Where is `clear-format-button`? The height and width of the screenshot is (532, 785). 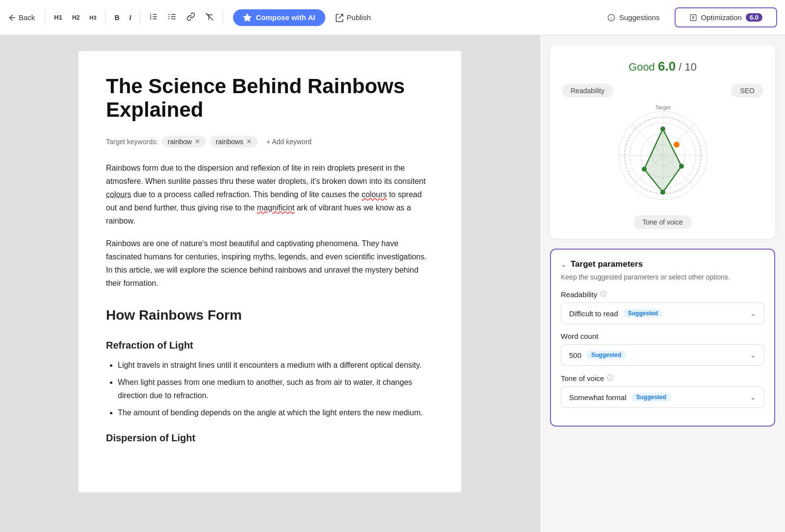
clear-format-button is located at coordinates (209, 18).